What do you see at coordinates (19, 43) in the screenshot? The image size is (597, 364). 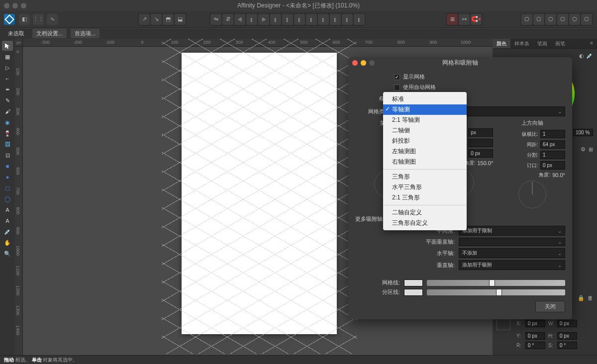 I see `ruler-unit-label: px` at bounding box center [19, 43].